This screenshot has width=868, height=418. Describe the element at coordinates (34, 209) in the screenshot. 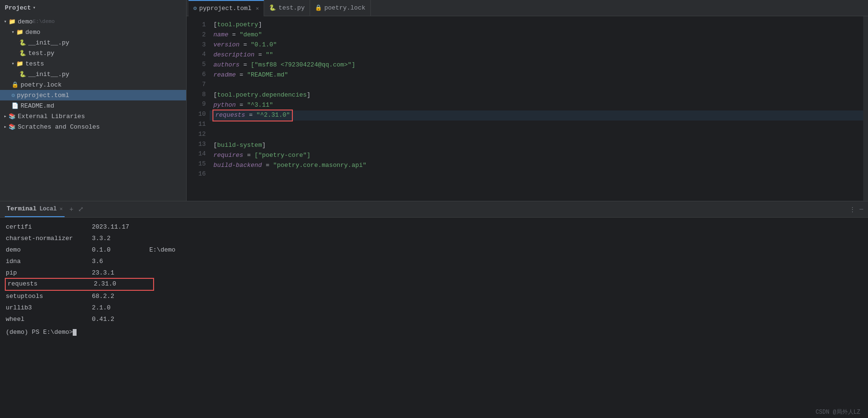

I see `terminal-tab: Terminal Local ✕` at that location.